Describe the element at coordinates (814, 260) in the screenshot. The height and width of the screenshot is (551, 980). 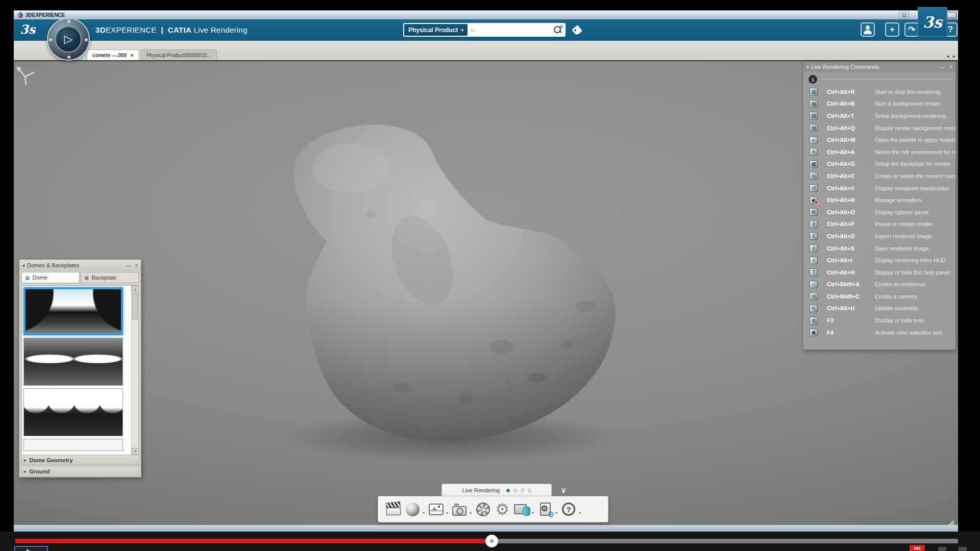
I see `rendering-hud-icon: i` at that location.